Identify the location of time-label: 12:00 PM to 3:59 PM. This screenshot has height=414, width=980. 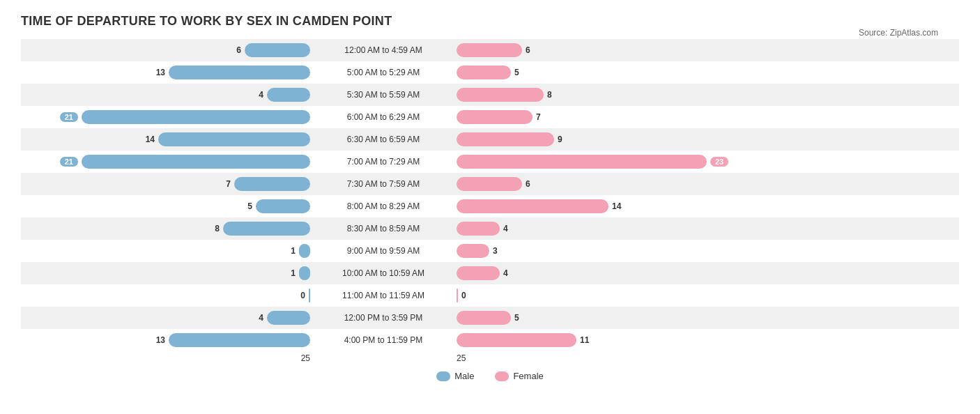
(383, 318).